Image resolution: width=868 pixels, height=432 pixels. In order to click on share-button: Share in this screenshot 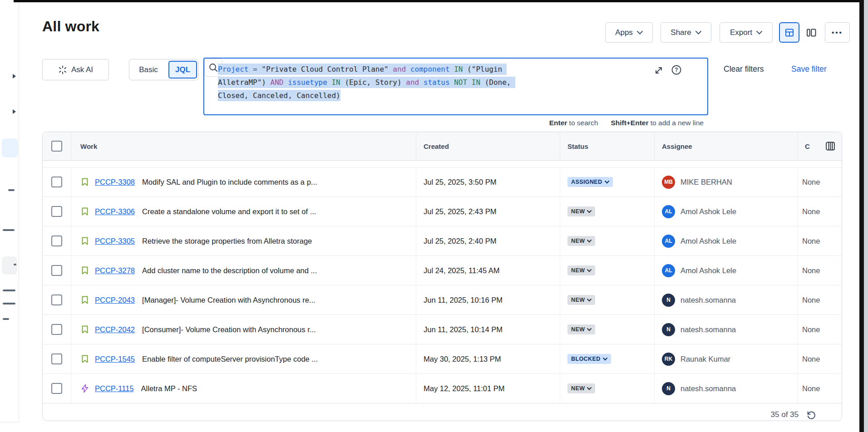, I will do `click(686, 33)`.